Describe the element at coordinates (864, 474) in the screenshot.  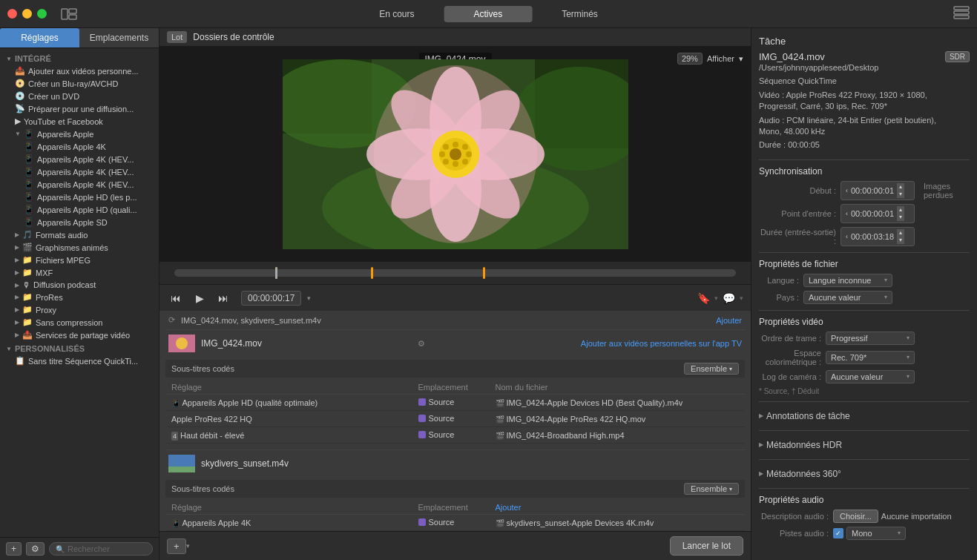
I see `360-section: ▶ Métadonnées 360°` at that location.